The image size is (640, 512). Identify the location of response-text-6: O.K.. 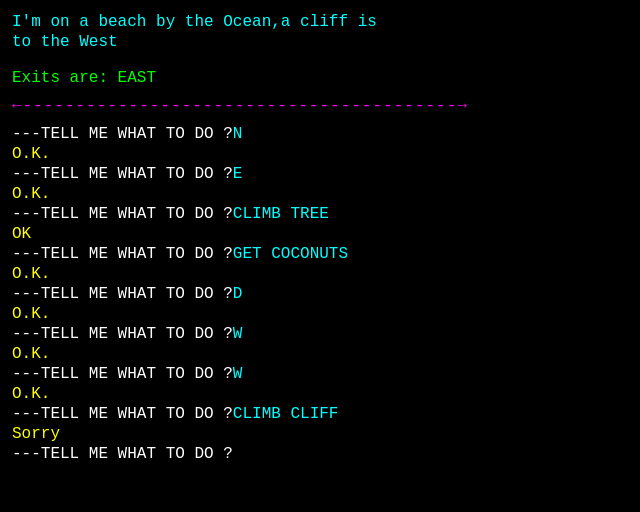
(31, 394).